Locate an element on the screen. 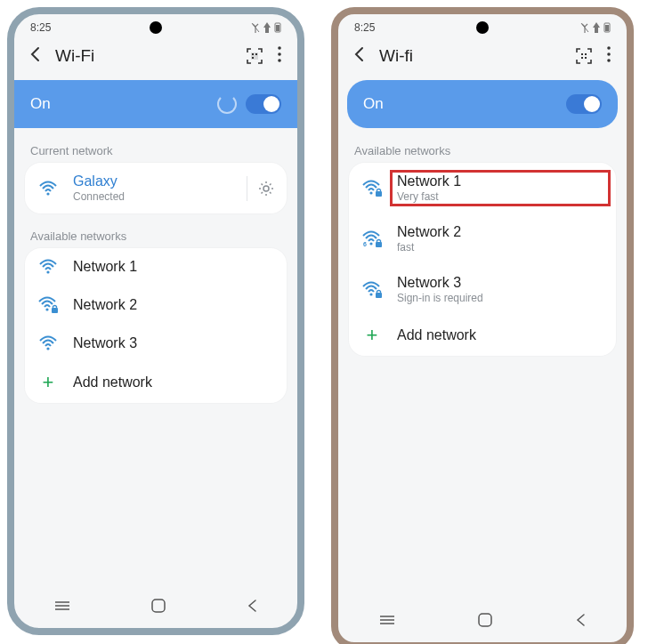  available-networks-card: Network 1 Very fast 6 Network 2 fast is located at coordinates (482, 260).